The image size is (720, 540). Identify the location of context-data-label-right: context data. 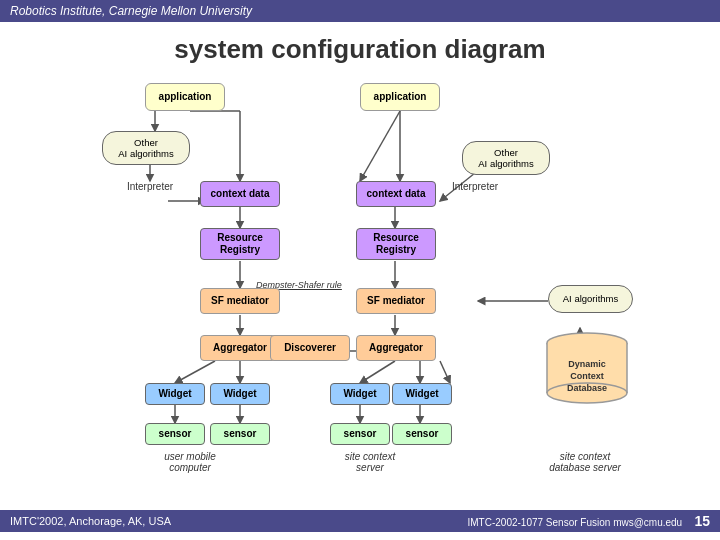
(396, 194).